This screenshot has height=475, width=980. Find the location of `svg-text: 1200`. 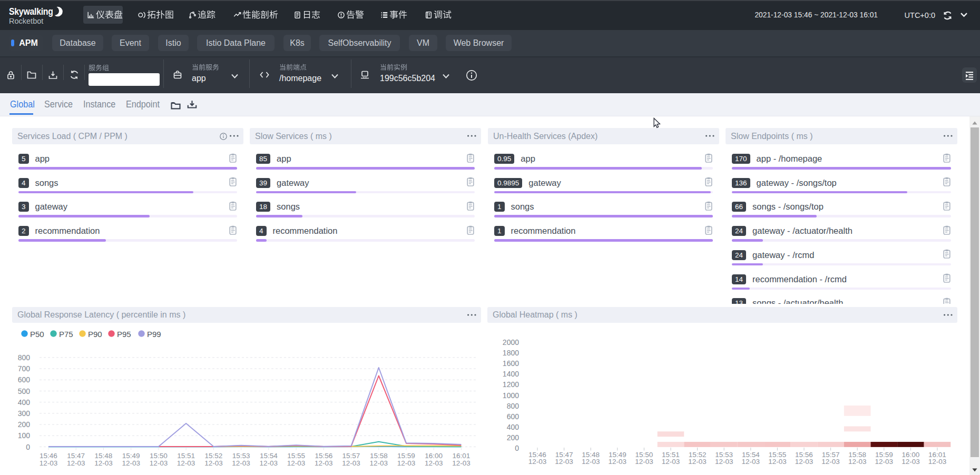

svg-text: 1200 is located at coordinates (511, 384).